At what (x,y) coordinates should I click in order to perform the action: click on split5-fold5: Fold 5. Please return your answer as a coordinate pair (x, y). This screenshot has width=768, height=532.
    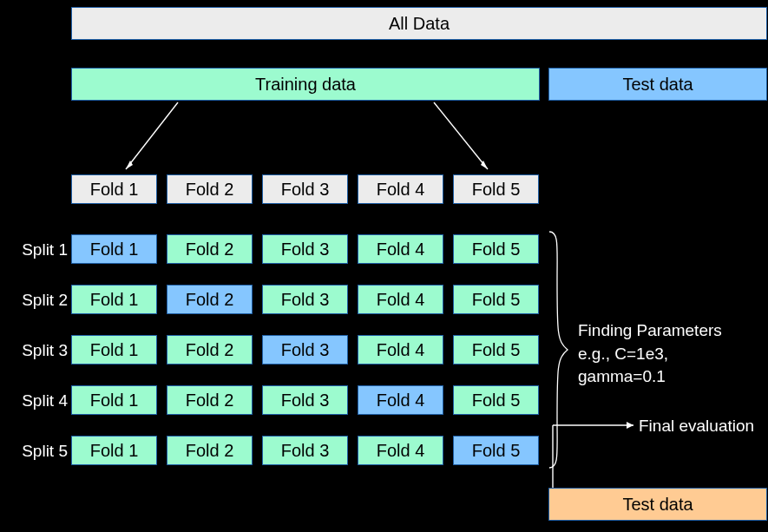
    Looking at the image, I should click on (496, 450).